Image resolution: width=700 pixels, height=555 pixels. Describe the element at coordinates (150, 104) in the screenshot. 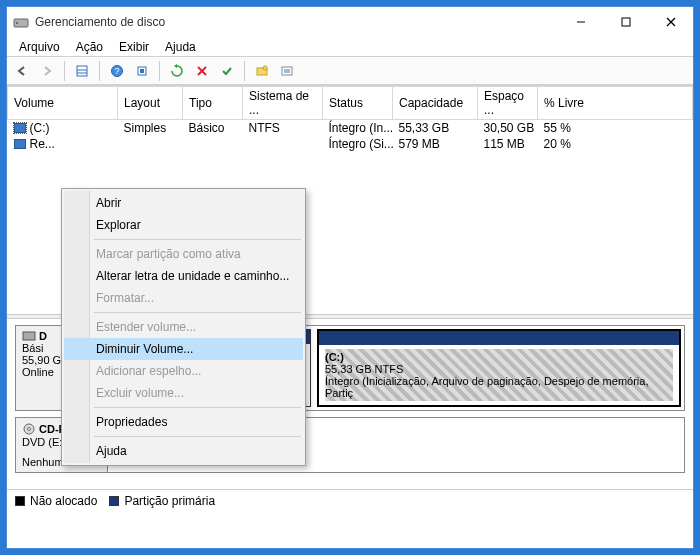

I see `col-layout: Layout` at that location.